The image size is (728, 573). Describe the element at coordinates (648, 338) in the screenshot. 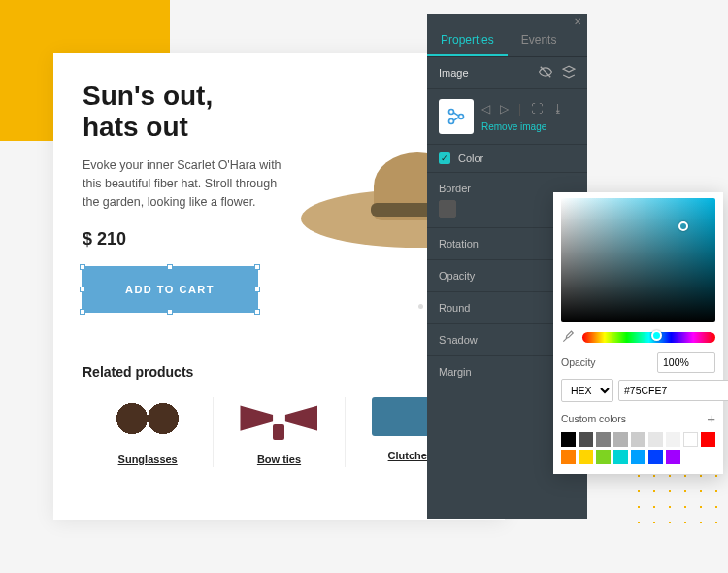

I see `hue-slider` at that location.